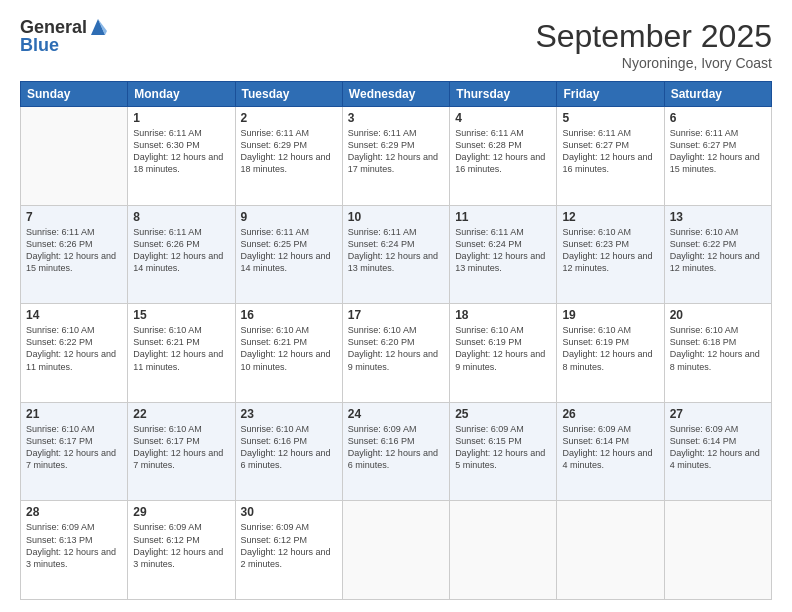  I want to click on calendar-cell: 22Sunrise: 6:10 AMSunset: 6:17 PMDayligh…, so click(182, 452).